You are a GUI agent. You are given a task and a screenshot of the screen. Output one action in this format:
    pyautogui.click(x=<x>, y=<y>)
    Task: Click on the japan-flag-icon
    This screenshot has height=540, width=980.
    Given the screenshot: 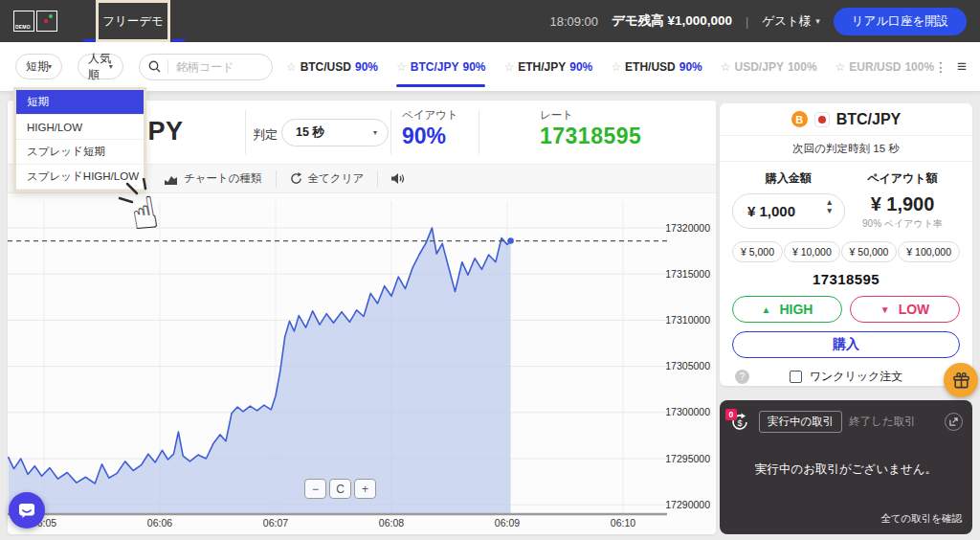 What is the action you would take?
    pyautogui.click(x=822, y=120)
    